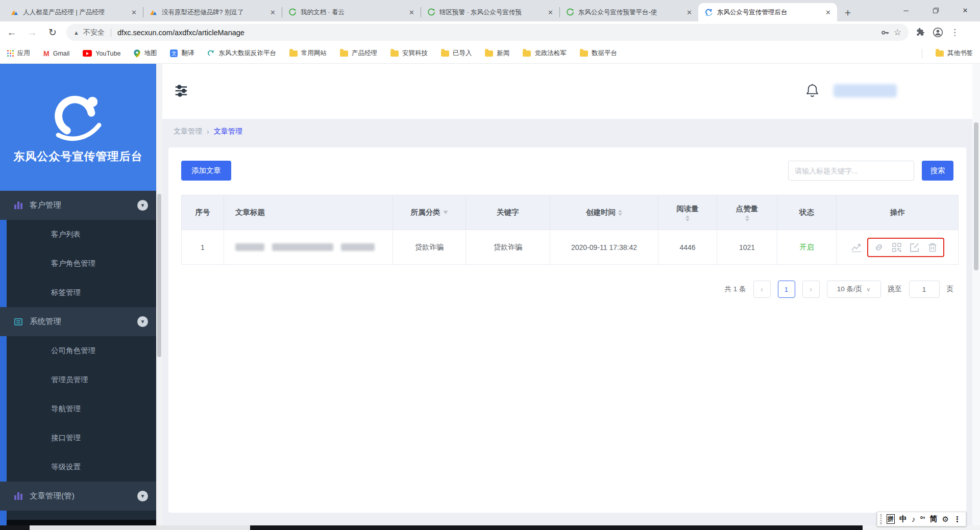 The width and height of the screenshot is (980, 530). Describe the element at coordinates (906, 10) in the screenshot. I see `minimize-button: ─` at that location.